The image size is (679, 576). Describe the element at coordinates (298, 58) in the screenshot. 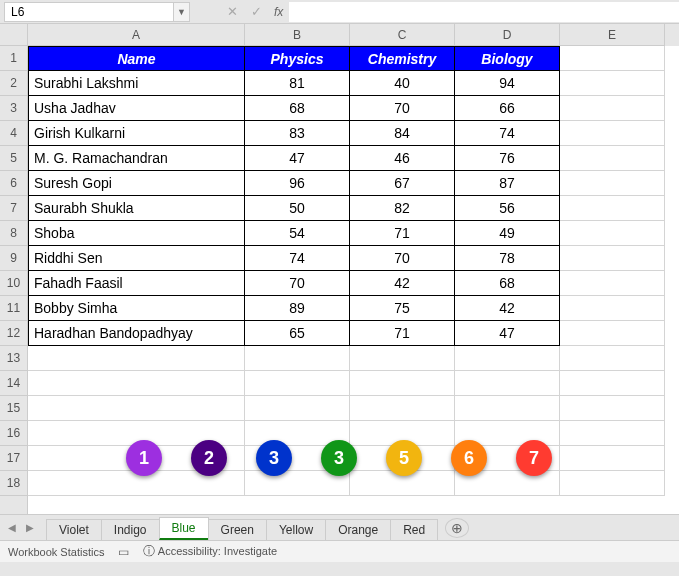

I see `header-physics: Physics` at that location.